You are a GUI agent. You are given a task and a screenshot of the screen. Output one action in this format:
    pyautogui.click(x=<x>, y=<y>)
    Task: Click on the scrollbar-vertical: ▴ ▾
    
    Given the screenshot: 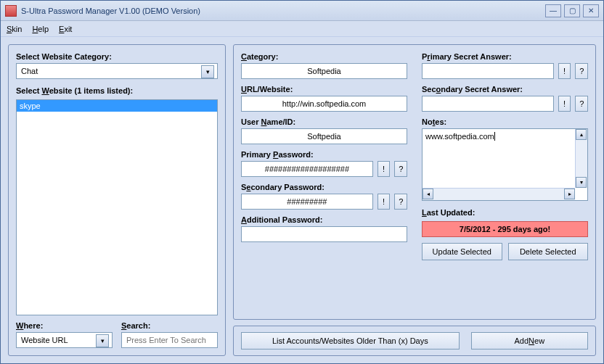 What is the action you would take?
    pyautogui.click(x=581, y=158)
    